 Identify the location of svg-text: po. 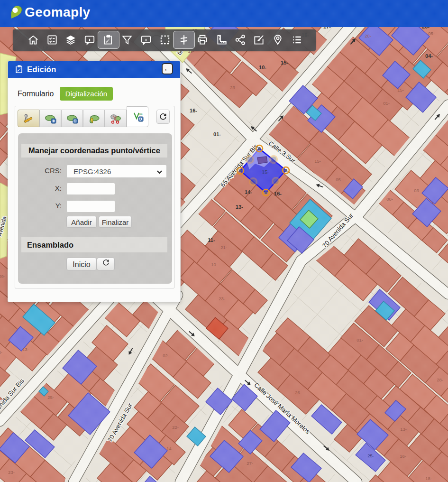
(141, 114).